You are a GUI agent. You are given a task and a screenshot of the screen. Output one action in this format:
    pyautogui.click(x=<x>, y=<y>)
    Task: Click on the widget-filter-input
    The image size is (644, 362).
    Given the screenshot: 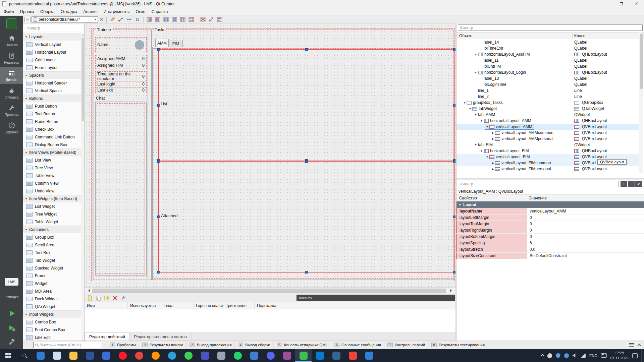 What is the action you would take?
    pyautogui.click(x=53, y=28)
    